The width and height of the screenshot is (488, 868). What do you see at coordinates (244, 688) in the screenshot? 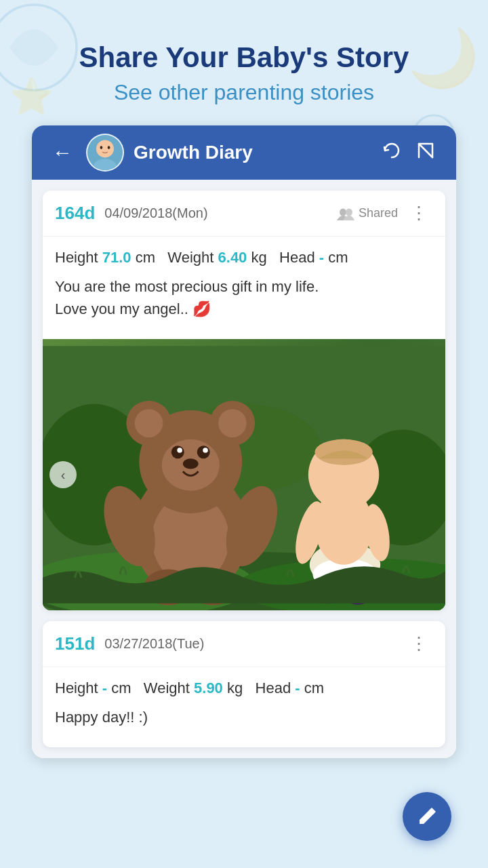
I see `entry-2-stats: Height - cm Weight 5.90 kg Head - cm` at bounding box center [244, 688].